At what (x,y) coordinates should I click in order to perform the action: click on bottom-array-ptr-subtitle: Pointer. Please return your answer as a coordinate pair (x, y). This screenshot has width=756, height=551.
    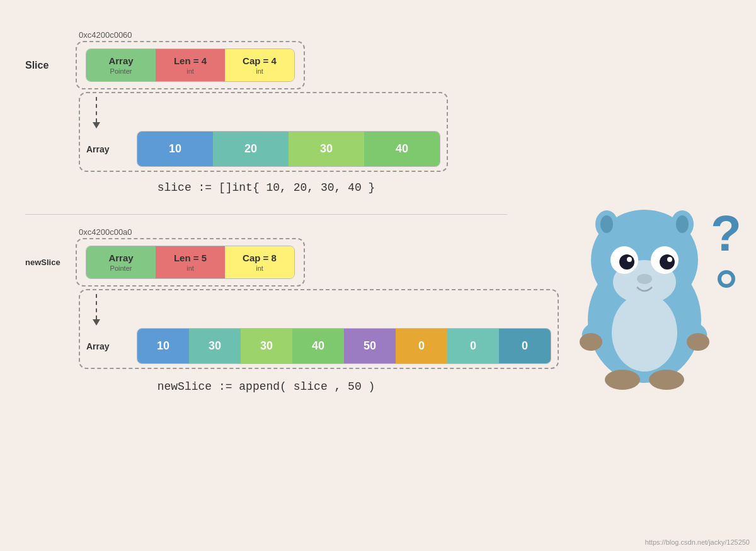
    Looking at the image, I should click on (121, 268).